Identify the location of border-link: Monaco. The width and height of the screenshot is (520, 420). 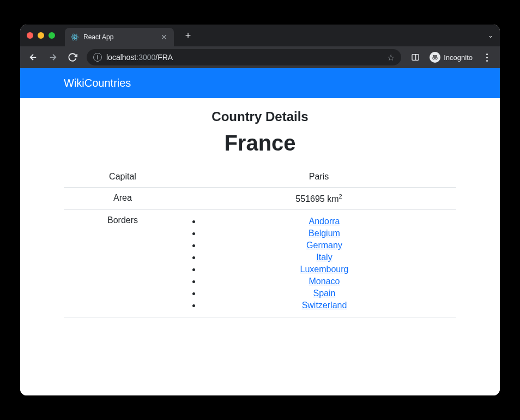
(325, 281).